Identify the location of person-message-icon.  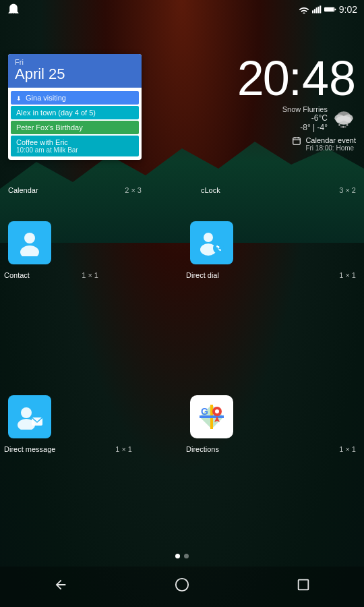
(30, 417).